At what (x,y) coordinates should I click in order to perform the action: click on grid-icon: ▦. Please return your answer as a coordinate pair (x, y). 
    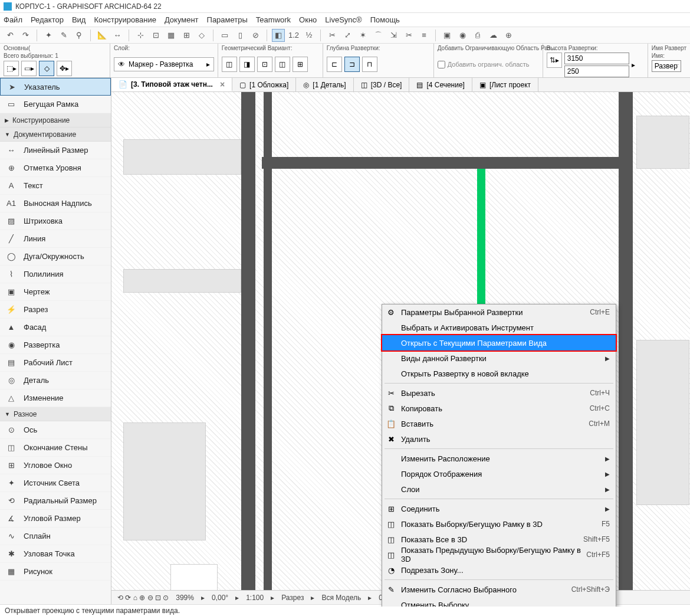
    Looking at the image, I should click on (171, 35).